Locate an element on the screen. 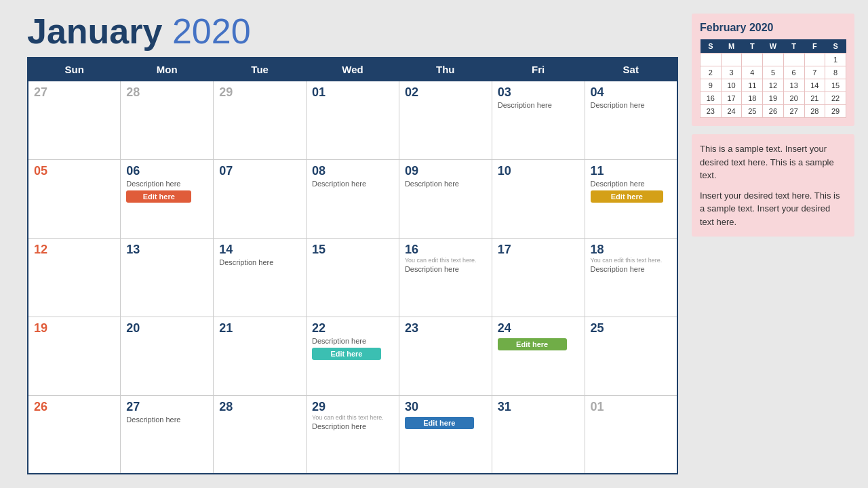 This screenshot has height=488, width=868. mini-cal-day: 28 is located at coordinates (815, 111).